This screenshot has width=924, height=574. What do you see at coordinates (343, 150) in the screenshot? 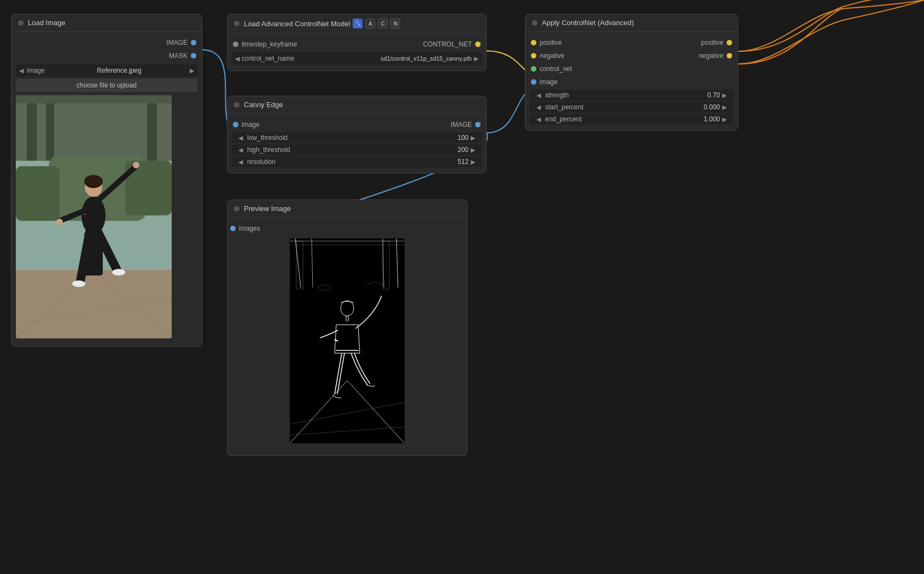
I see `high-threshold-label: high_threshold` at bounding box center [343, 150].